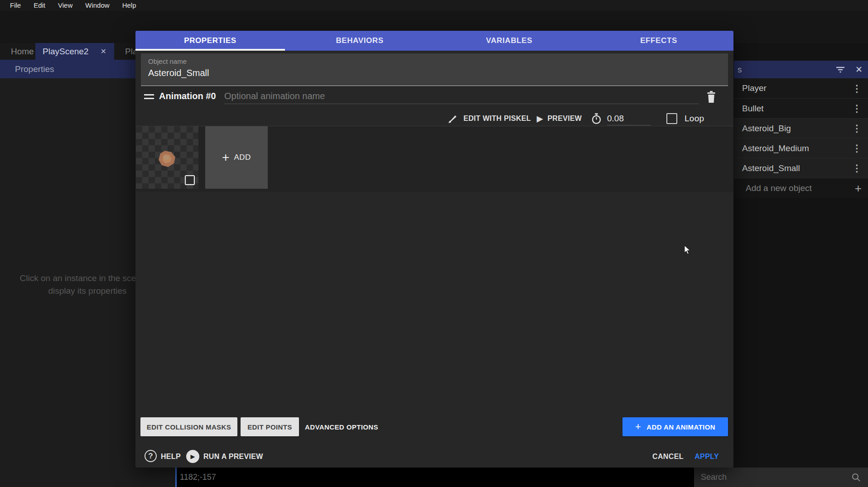  I want to click on mouse-cursor, so click(687, 251).